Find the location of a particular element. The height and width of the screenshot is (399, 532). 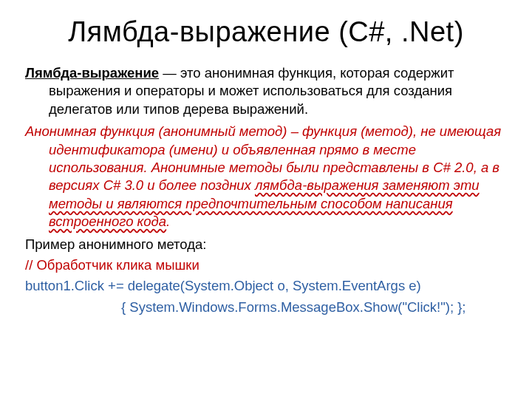

anon-post: . is located at coordinates (168, 222).